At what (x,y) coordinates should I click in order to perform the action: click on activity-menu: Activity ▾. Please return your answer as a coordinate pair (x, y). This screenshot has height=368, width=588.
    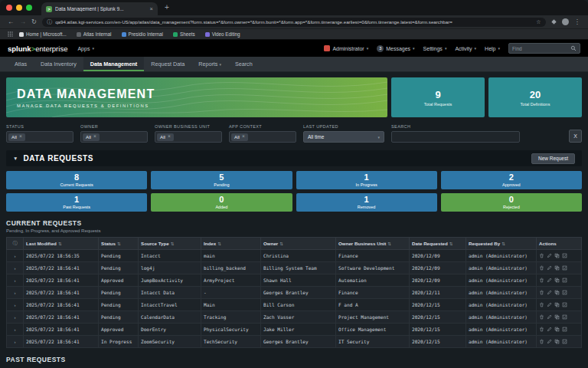
    Looking at the image, I should click on (466, 49).